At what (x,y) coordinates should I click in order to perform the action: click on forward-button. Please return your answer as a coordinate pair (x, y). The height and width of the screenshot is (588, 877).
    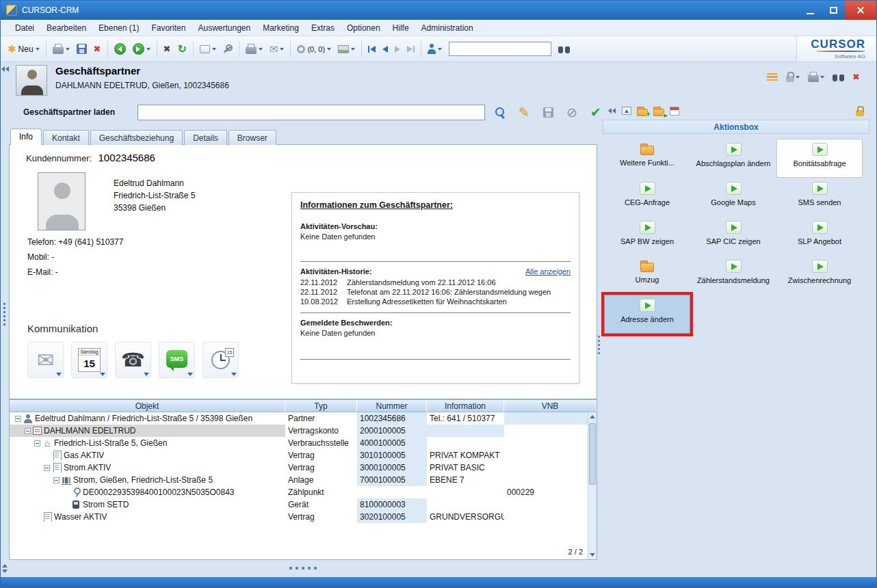
    Looking at the image, I should click on (142, 49).